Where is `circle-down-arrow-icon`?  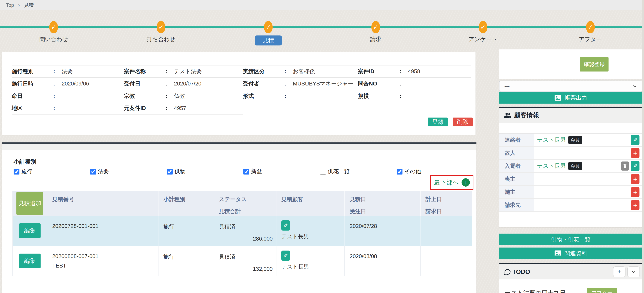 circle-down-arrow-icon is located at coordinates (466, 182).